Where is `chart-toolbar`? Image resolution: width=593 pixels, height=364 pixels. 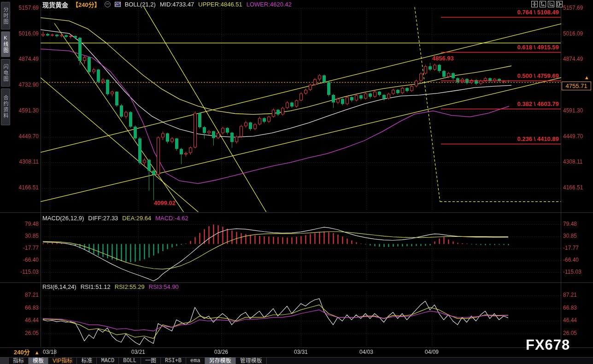
chart-toolbar is located at coordinates (547, 4).